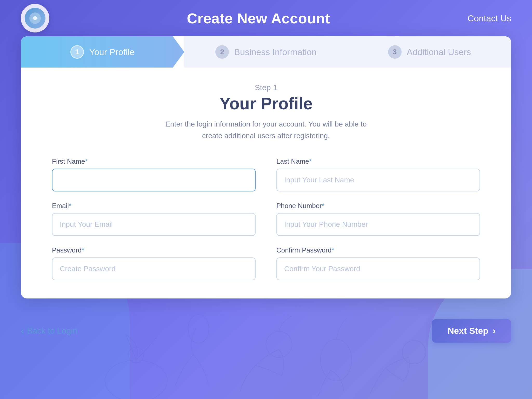 The height and width of the screenshot is (399, 532). What do you see at coordinates (154, 250) in the screenshot?
I see `password-label: Password*` at bounding box center [154, 250].